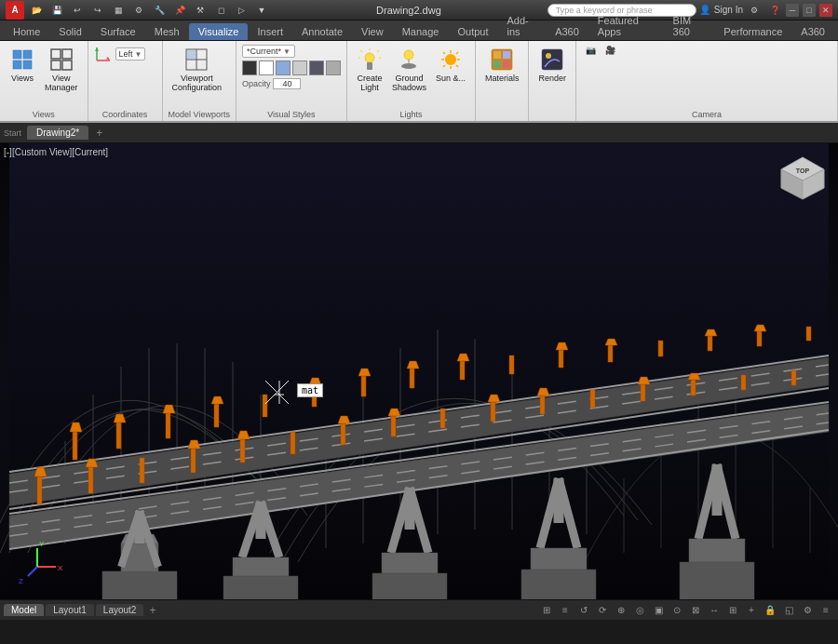 The width and height of the screenshot is (838, 644). What do you see at coordinates (266, 68) in the screenshot?
I see `swatch-light` at bounding box center [266, 68].